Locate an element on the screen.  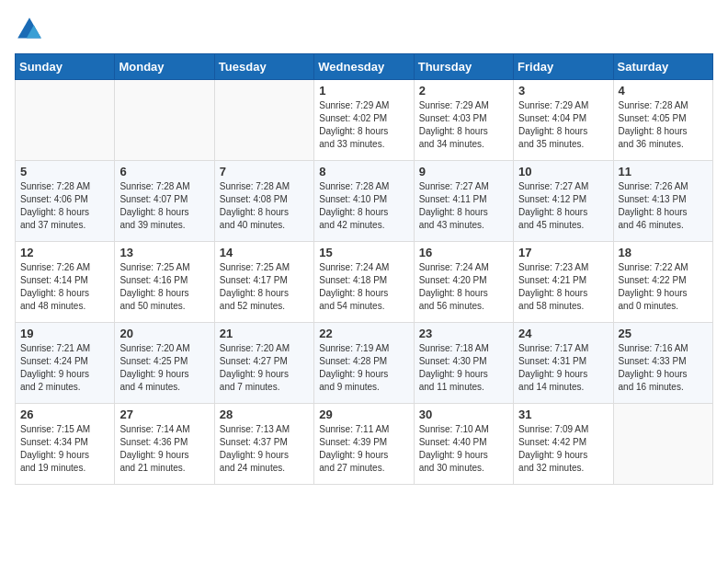
day-info: Sunrise: 7:27 AM Sunset: 4:12 PM Dayligh… is located at coordinates (563, 206).